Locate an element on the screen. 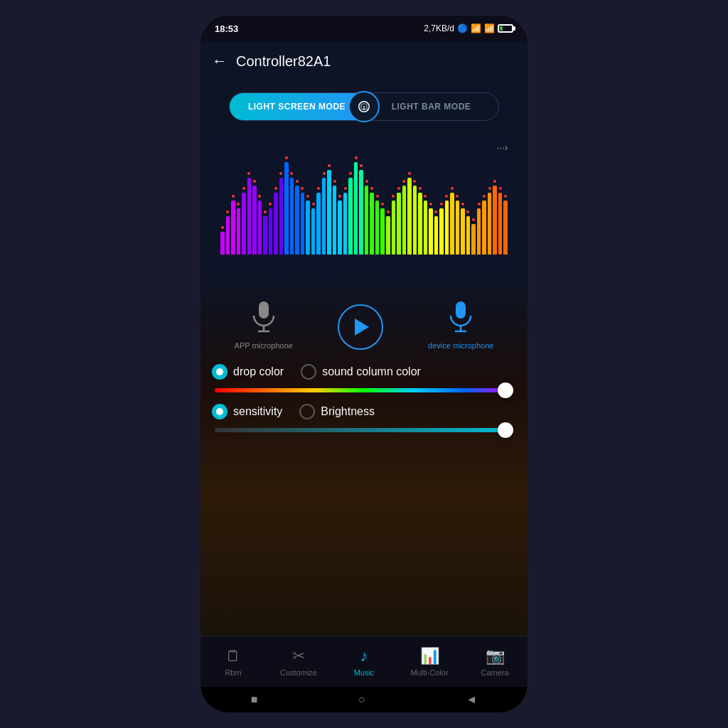 The height and width of the screenshot is (728, 728). equalizer-more-button: ···› is located at coordinates (502, 148).